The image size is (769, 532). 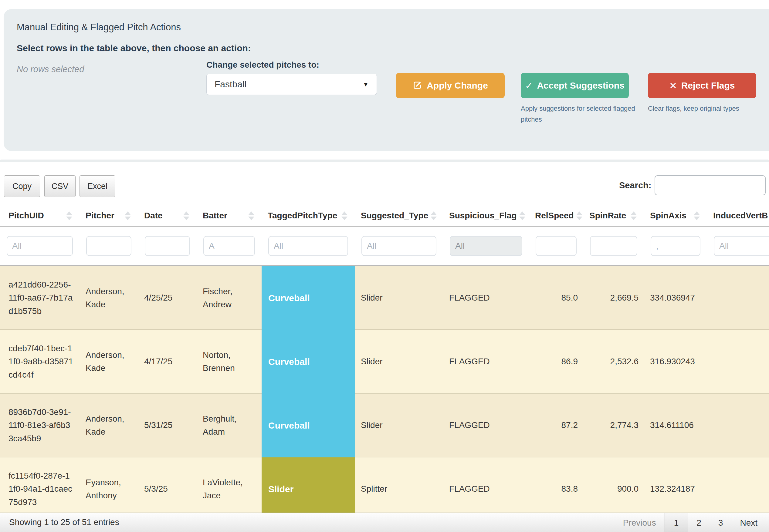 What do you see at coordinates (384, 247) in the screenshot?
I see `table-filter-row` at bounding box center [384, 247].